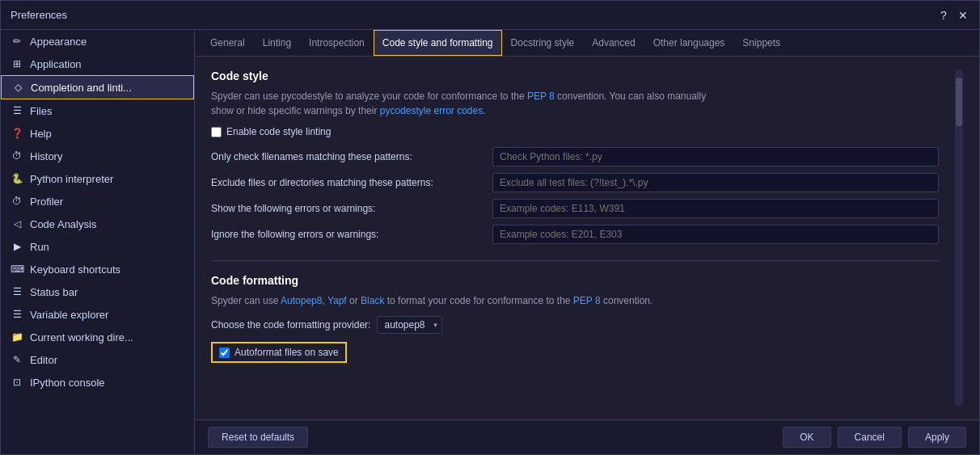  I want to click on sidebar-item-label: IPython console, so click(68, 383).